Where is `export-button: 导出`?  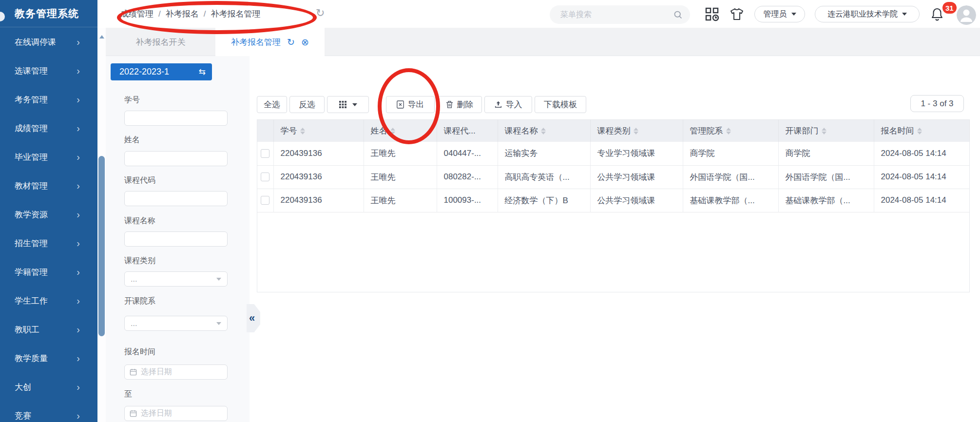
export-button: 导出 is located at coordinates (410, 104).